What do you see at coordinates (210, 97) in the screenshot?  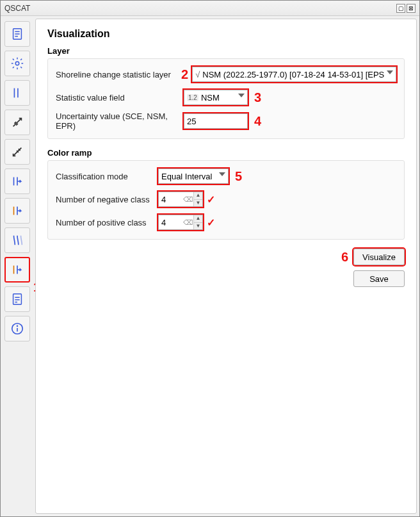 I see `combo-stat-field-value: NSM` at bounding box center [210, 97].